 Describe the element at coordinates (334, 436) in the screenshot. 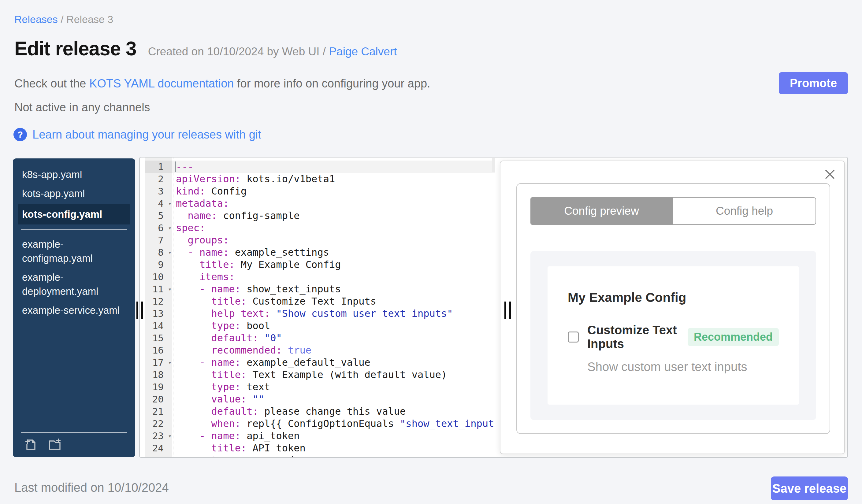

I see `code-line: - name: api_token` at that location.